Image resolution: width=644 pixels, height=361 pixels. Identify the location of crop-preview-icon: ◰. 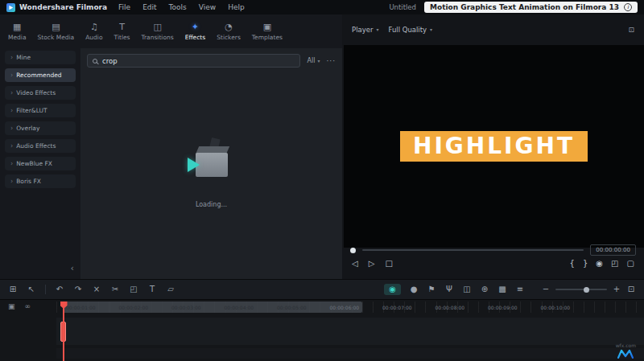
(615, 264).